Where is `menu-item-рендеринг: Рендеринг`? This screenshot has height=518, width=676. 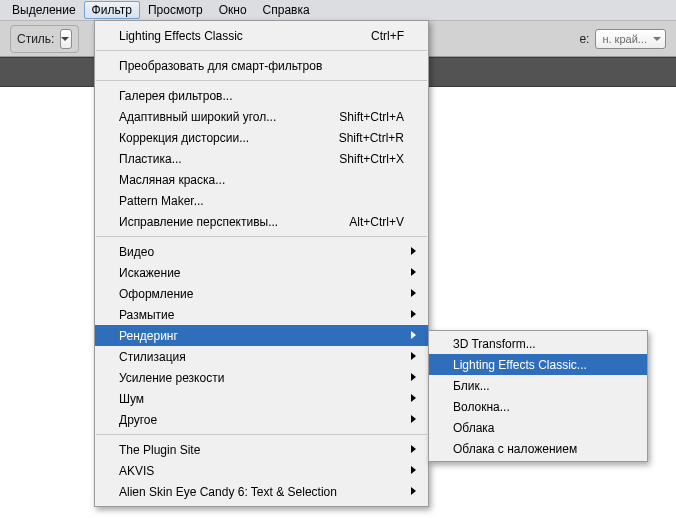
menu-item-рендеринг: Рендеринг is located at coordinates (262, 336).